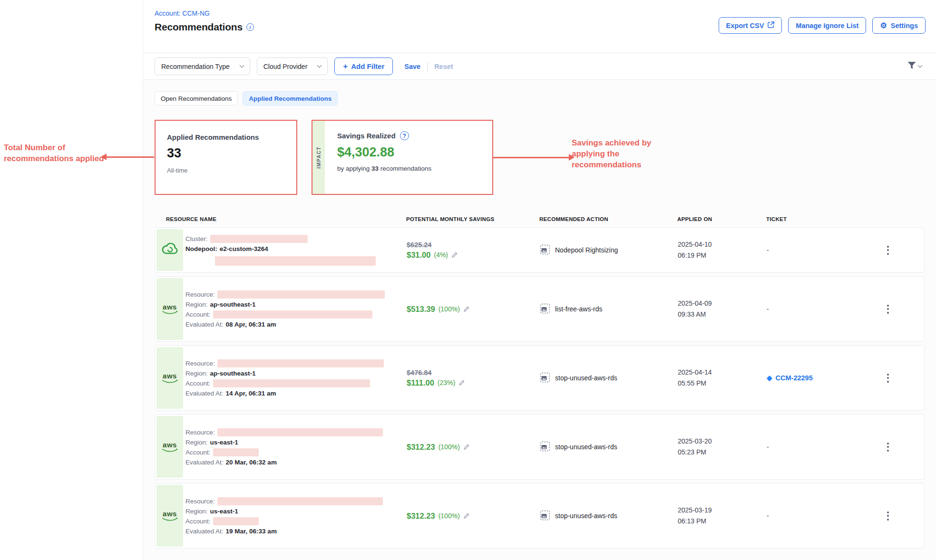 The image size is (936, 560). What do you see at coordinates (60, 154) in the screenshot?
I see `annotation-total-applied: Total Number of recommendations applied` at bounding box center [60, 154].